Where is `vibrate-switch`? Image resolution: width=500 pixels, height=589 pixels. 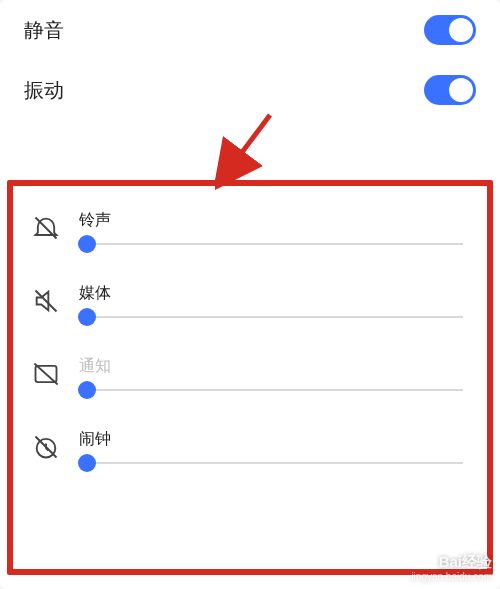 vibrate-switch is located at coordinates (450, 90).